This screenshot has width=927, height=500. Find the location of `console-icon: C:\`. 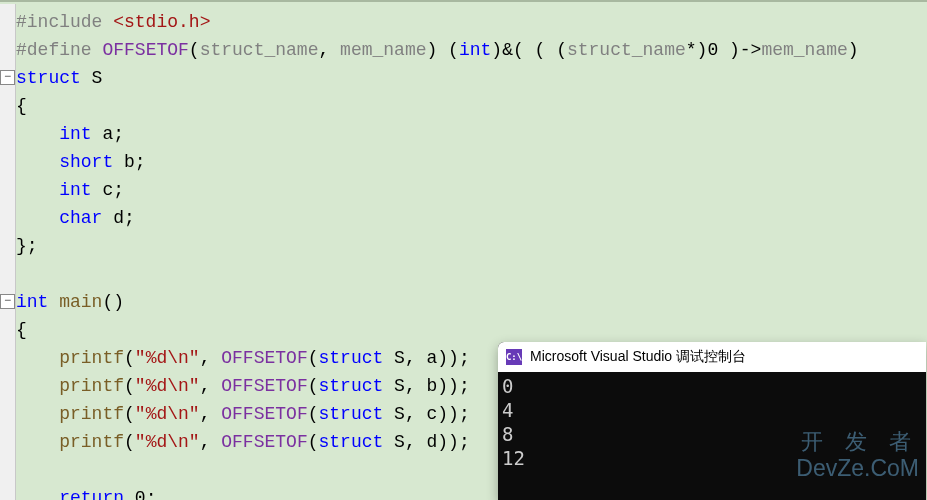

console-icon: C:\ is located at coordinates (514, 357).